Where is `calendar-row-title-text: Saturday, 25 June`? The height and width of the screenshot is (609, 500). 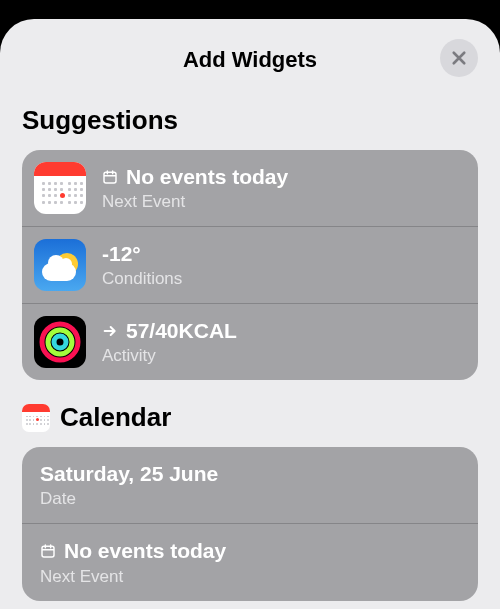
calendar-row-title-text: Saturday, 25 June is located at coordinates (129, 474).